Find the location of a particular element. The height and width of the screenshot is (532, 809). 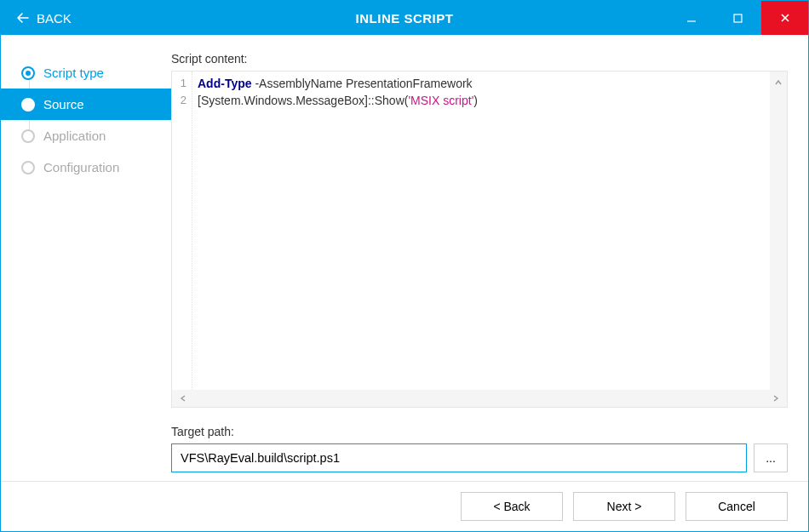

chevron-left-icon is located at coordinates (183, 398).